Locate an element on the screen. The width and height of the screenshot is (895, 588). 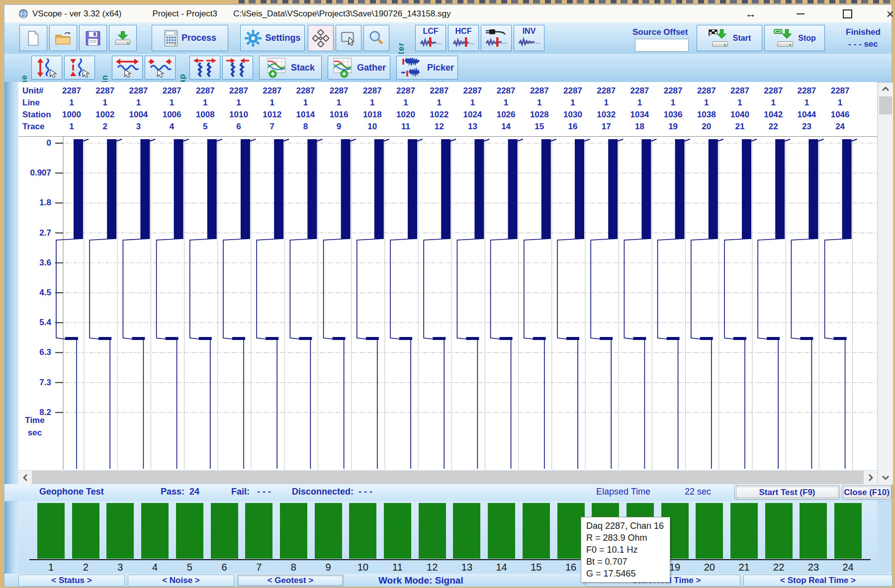
scroll-left-button is located at coordinates (25, 477).